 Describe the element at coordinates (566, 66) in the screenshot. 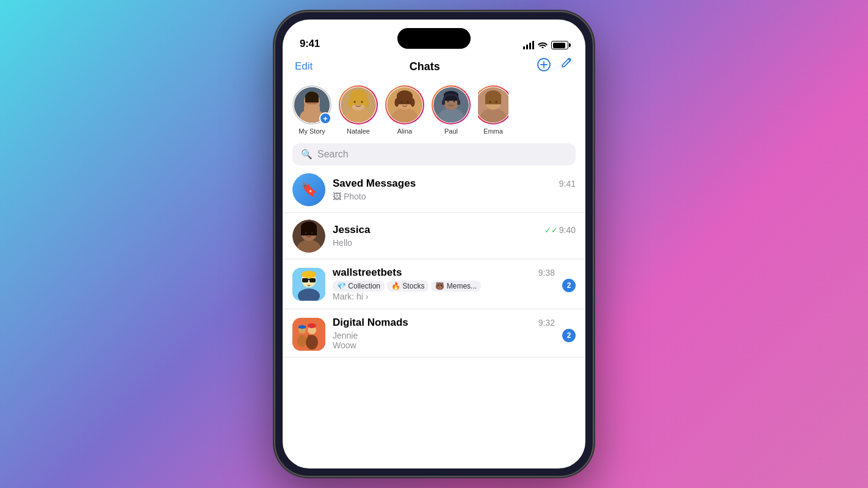

I see `compose-icon` at that location.